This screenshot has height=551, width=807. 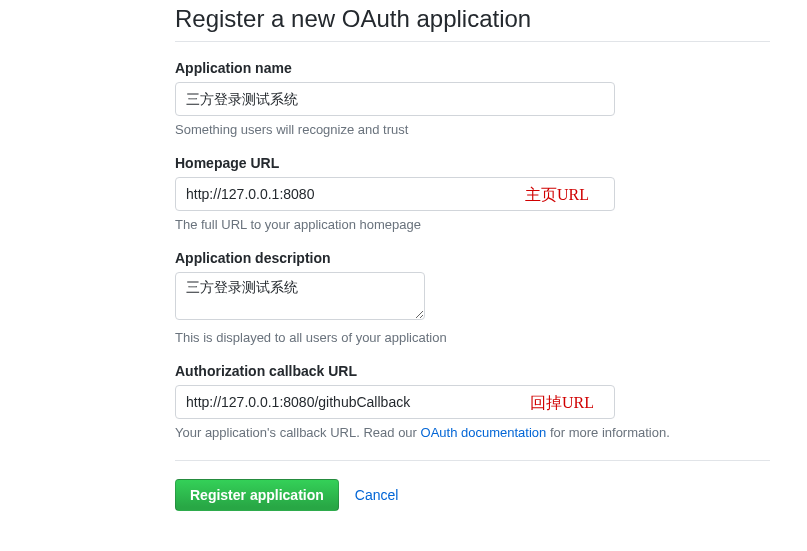 What do you see at coordinates (395, 402) in the screenshot?
I see `callback-url-input` at bounding box center [395, 402].